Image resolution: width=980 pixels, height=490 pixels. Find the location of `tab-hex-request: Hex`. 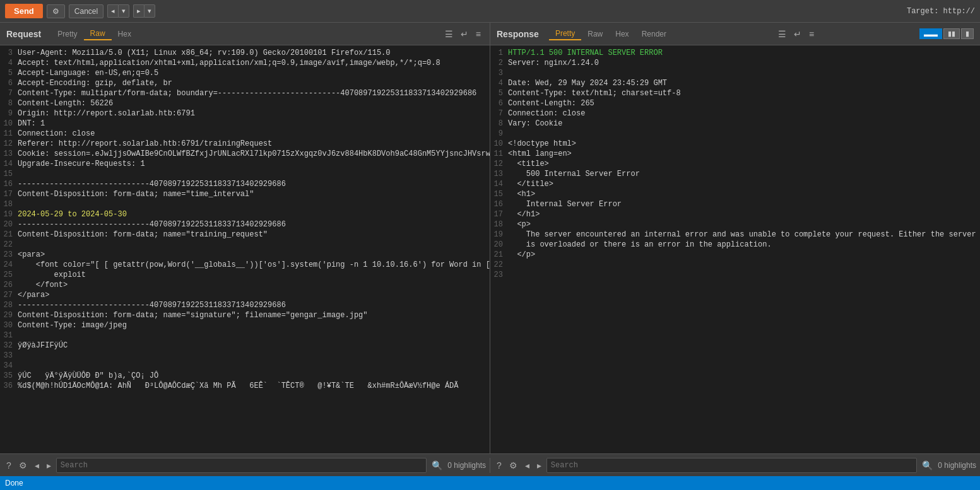

tab-hex-request: Hex is located at coordinates (125, 34).